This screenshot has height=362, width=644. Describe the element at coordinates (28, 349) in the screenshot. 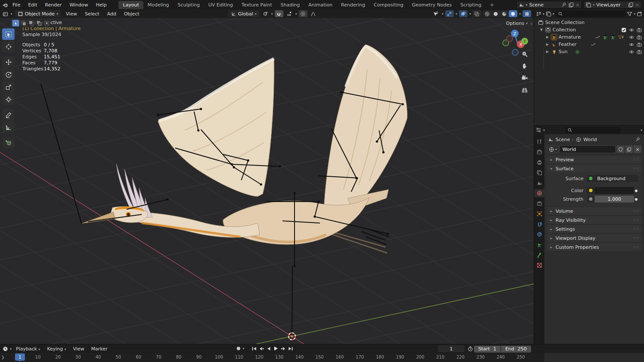

I see `menu-playback: Playback ▾` at that location.